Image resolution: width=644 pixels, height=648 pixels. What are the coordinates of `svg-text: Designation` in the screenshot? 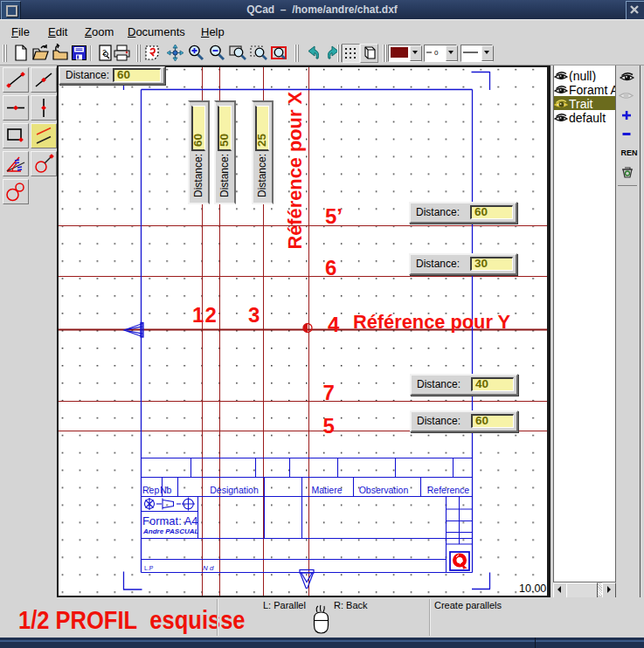 It's located at (234, 490).